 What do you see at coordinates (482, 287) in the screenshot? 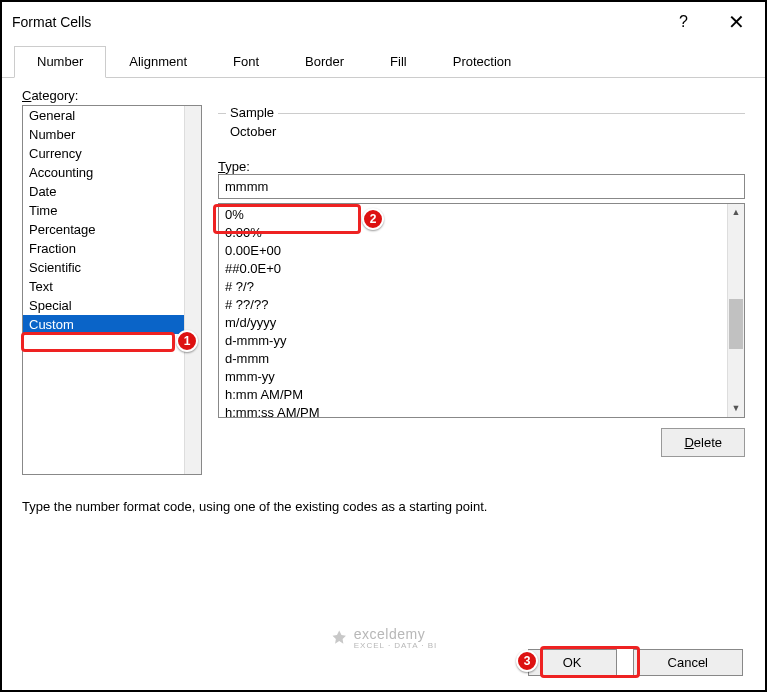
I see `type-item: # ?/?` at bounding box center [482, 287].